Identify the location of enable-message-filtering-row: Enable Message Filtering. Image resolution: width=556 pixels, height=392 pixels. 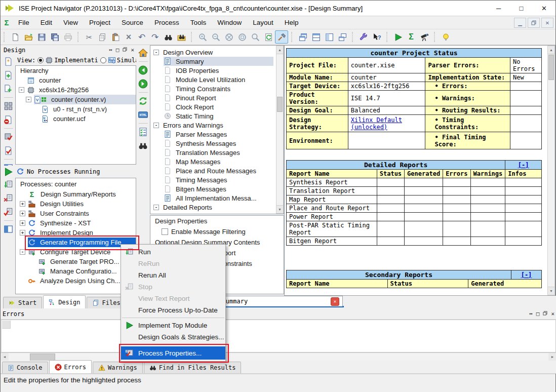
(217, 232).